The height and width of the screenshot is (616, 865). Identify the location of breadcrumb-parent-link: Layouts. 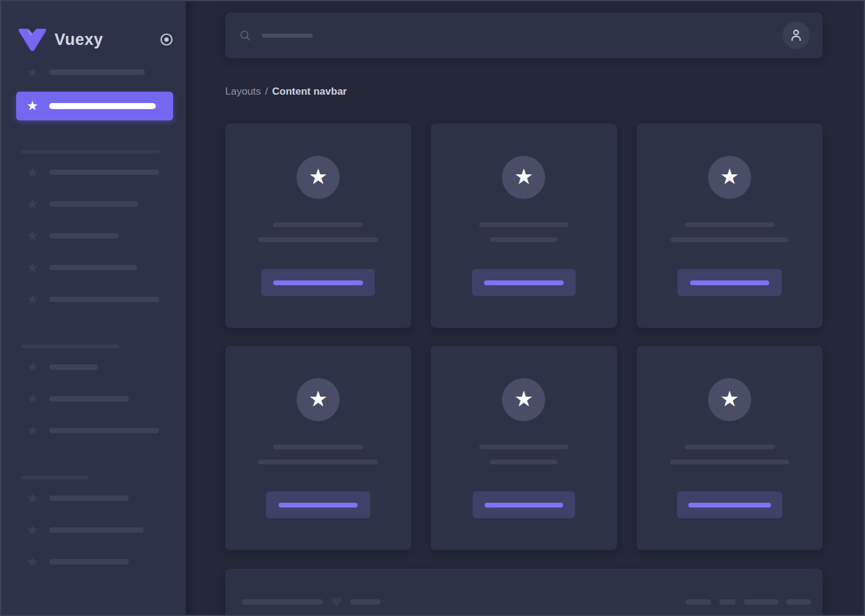
(243, 92).